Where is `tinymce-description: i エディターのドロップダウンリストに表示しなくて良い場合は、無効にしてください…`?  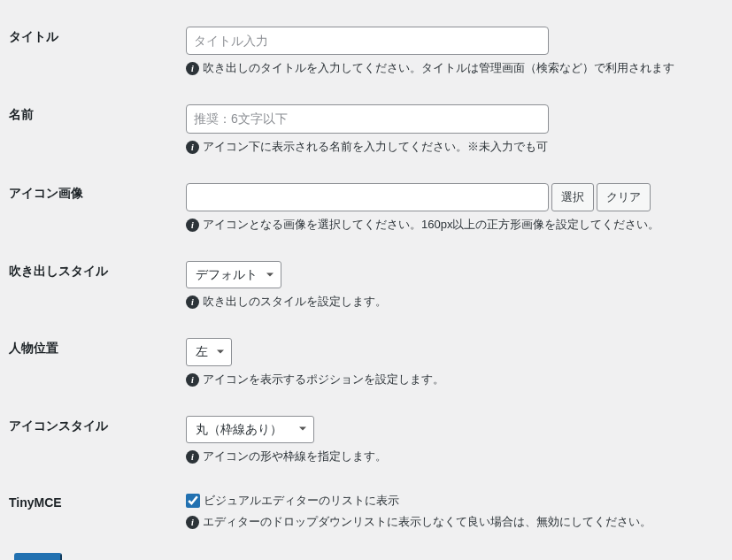
tinymce-description: i エディターのドロップダウンリストに表示しなくて良い場合は、無効にしてください… is located at coordinates (450, 522).